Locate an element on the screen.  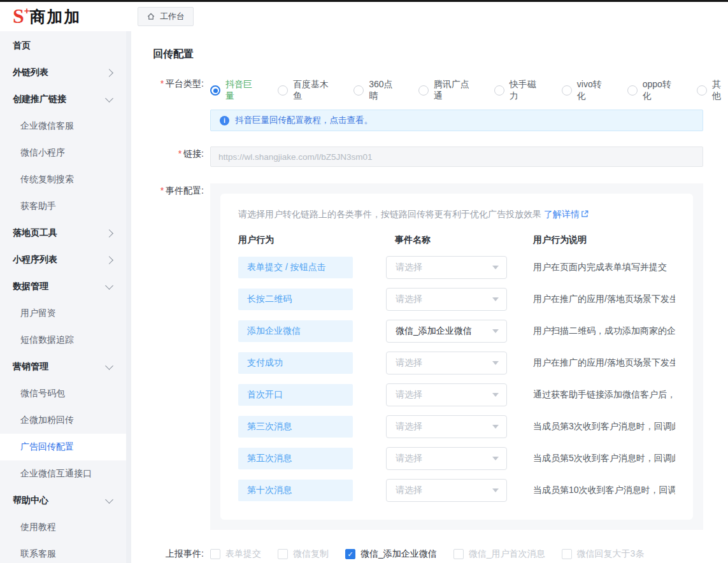
behavior-chip: 第十次消息 is located at coordinates (296, 490).